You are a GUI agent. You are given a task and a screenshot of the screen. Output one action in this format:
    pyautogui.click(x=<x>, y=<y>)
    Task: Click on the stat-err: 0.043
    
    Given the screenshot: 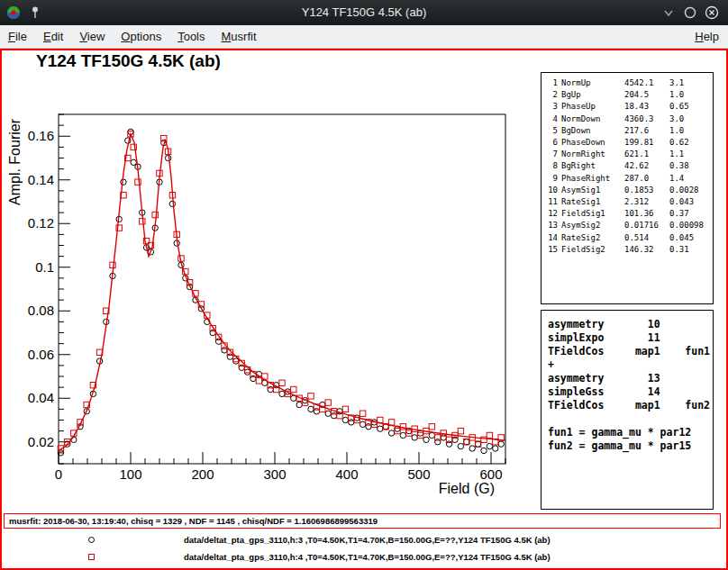 What is the action you would take?
    pyautogui.click(x=691, y=202)
    